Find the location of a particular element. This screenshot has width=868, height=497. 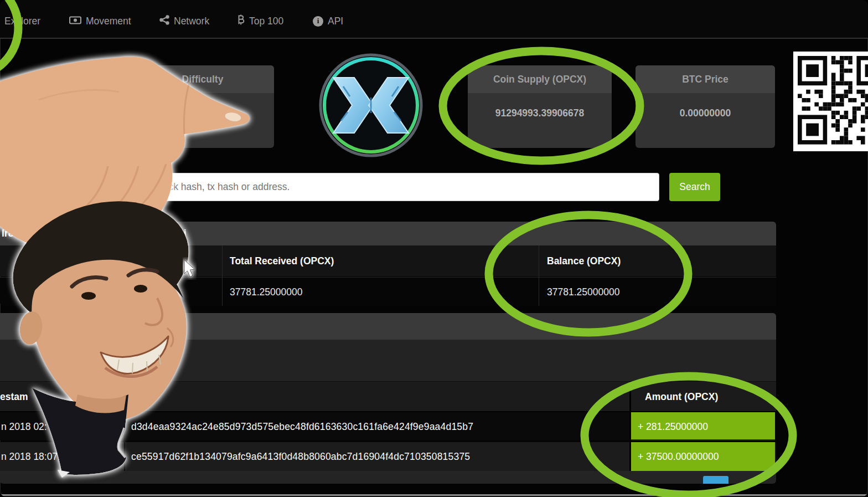

tx-hash: ce55917d62f1b134079afc9a6413f0d48b8060ab… is located at coordinates (301, 457).